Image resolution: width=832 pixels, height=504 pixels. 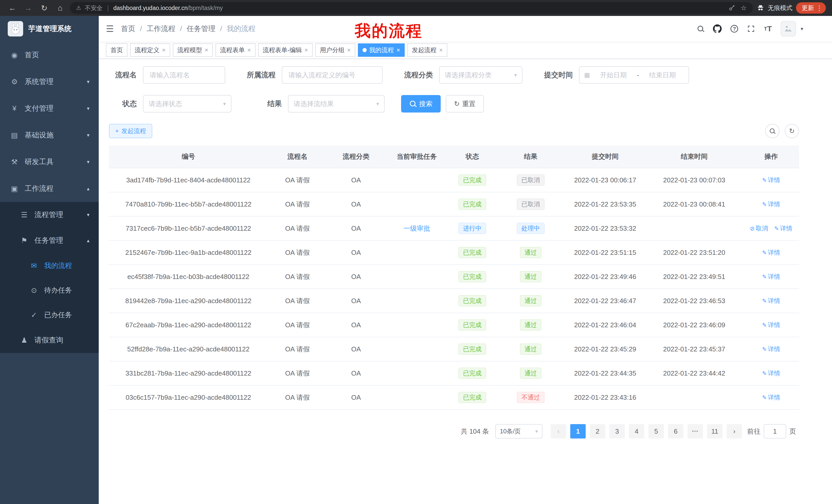 What do you see at coordinates (454, 104) in the screenshot?
I see `filter-row-2: 状态 请选择状态 ▾ 结果 请选择流结果 ▾ 搜索 ↻重置` at bounding box center [454, 104].